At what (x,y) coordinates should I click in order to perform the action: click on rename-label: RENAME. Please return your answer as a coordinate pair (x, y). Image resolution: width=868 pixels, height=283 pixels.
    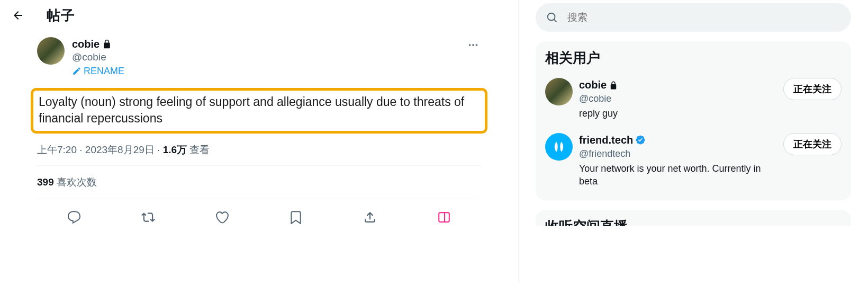
    Looking at the image, I should click on (104, 71).